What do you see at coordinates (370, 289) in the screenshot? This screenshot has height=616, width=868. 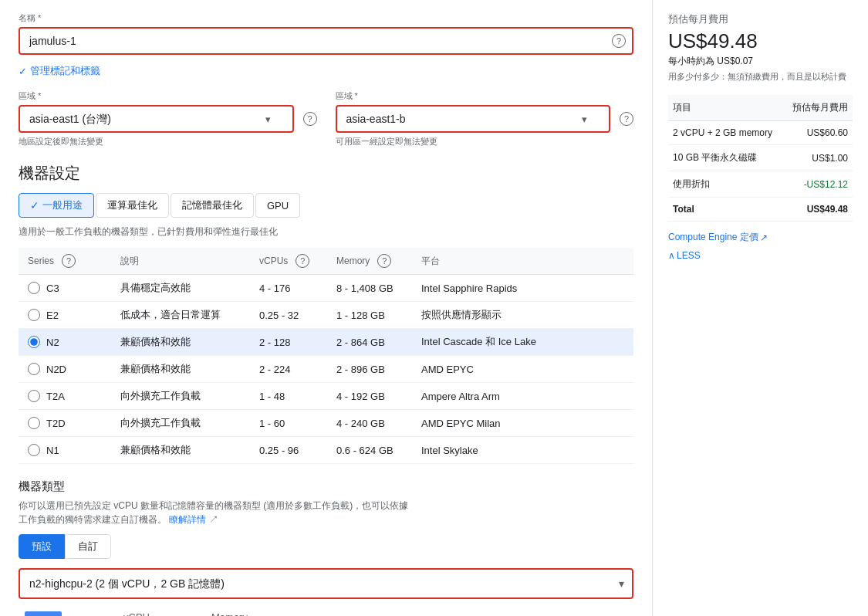 I see `series-memory: 8 - 1,408 GB` at bounding box center [370, 289].